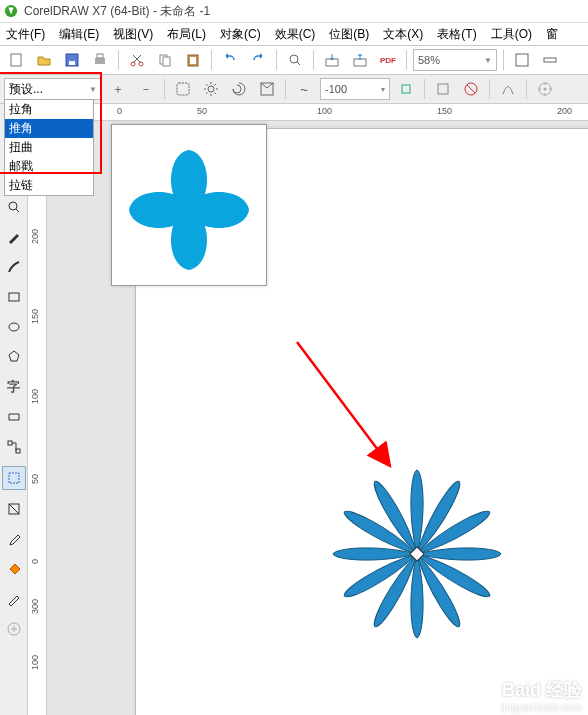 The height and width of the screenshot is (715, 588). What do you see at coordinates (14, 237) in the screenshot?
I see `pen-icon` at bounding box center [14, 237].